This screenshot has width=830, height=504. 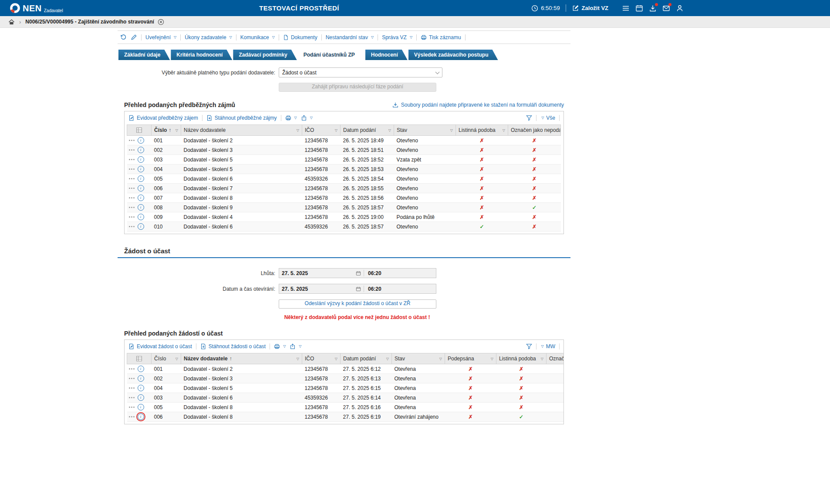 I want to click on table-row: i002Dodavatel - školení 31234567827. 5. …, so click(x=346, y=379).